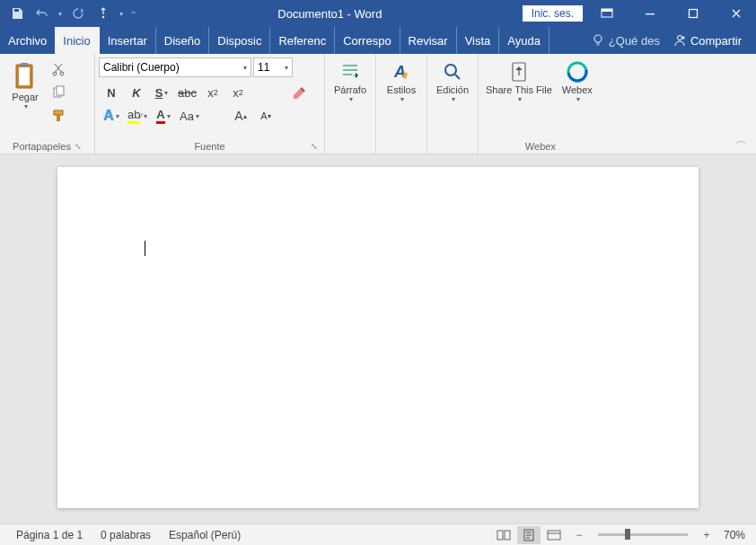 The width and height of the screenshot is (756, 545). I want to click on clipboard-launcher-icon: ⤡, so click(78, 146).